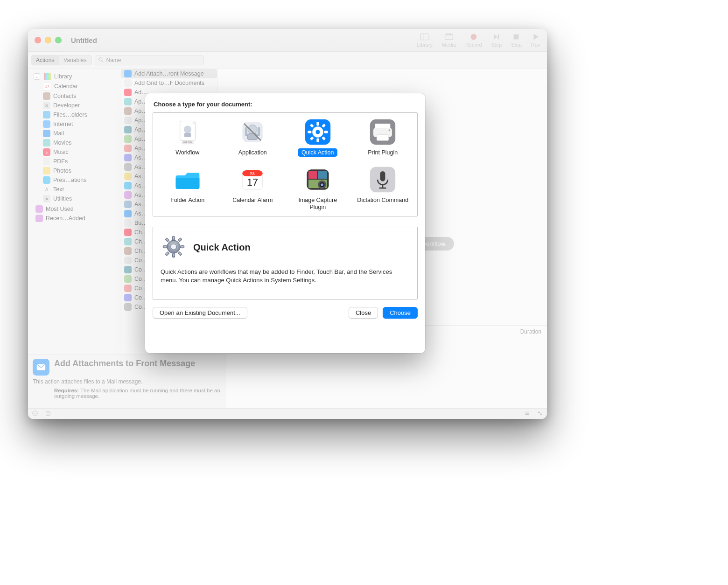 Image resolution: width=728 pixels, height=585 pixels. Describe the element at coordinates (75, 180) in the screenshot. I see `sidebar-item-presentations: Pres…ations` at that location.